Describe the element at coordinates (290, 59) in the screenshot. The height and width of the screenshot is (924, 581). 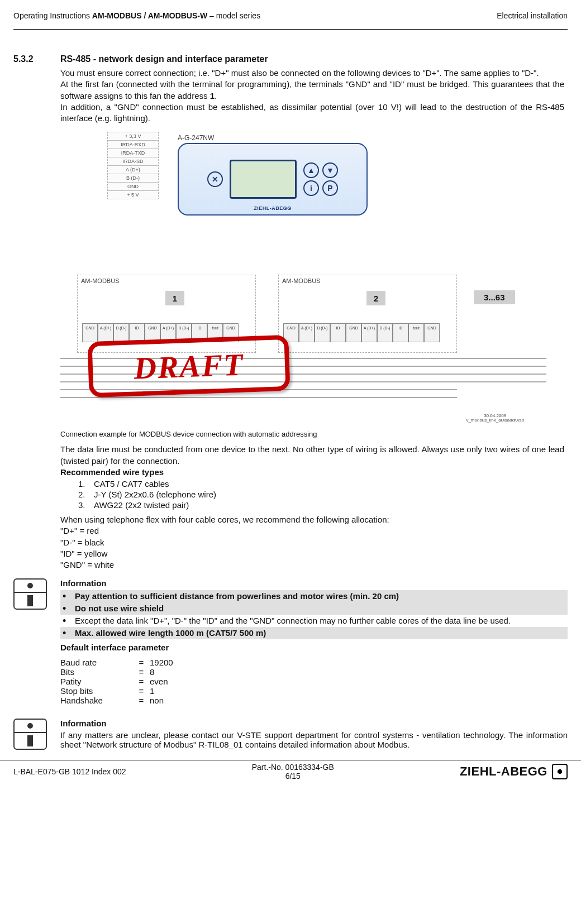
I see `section-heading: 5.3.2 RS-485 - network design and interf…` at that location.